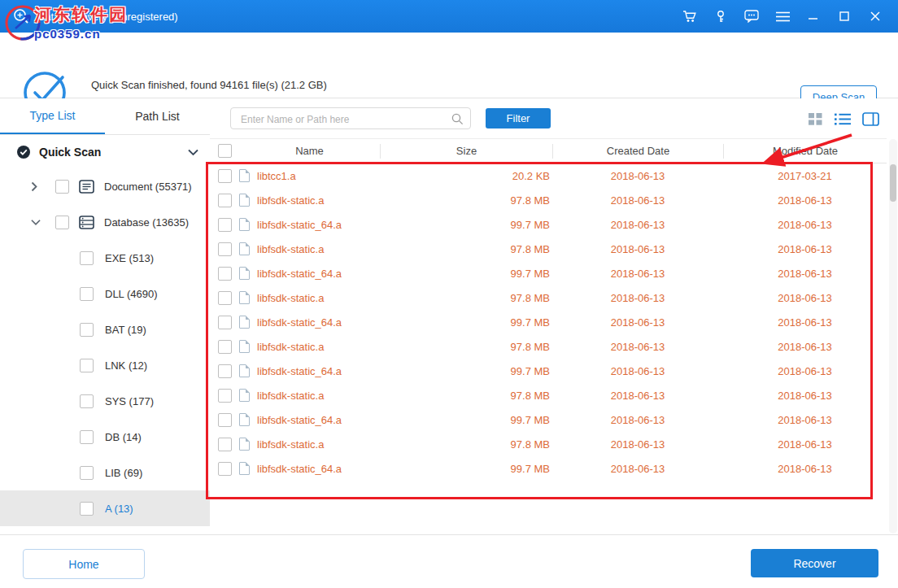 The width and height of the screenshot is (898, 588). I want to click on scrollbar-thumb, so click(893, 183).